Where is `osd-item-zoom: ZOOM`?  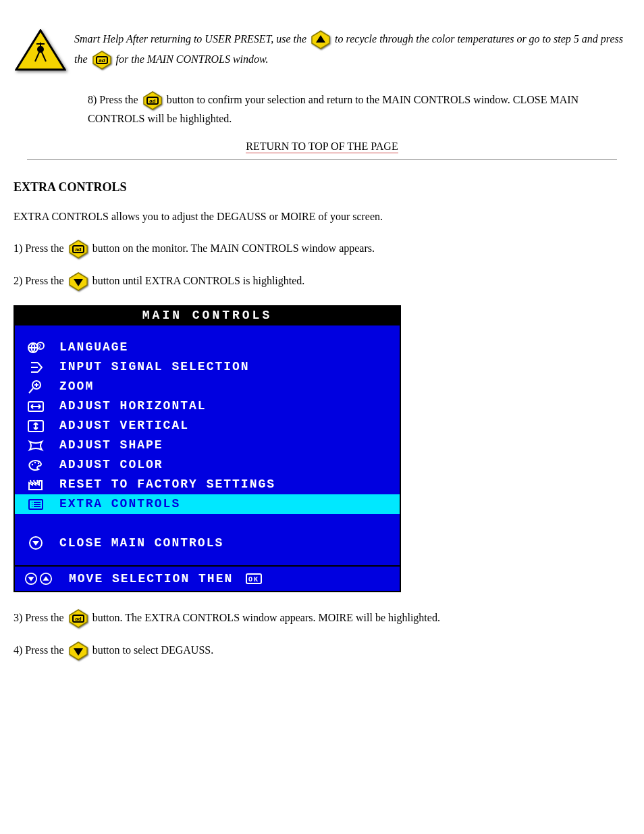
osd-item-zoom: ZOOM is located at coordinates (207, 386).